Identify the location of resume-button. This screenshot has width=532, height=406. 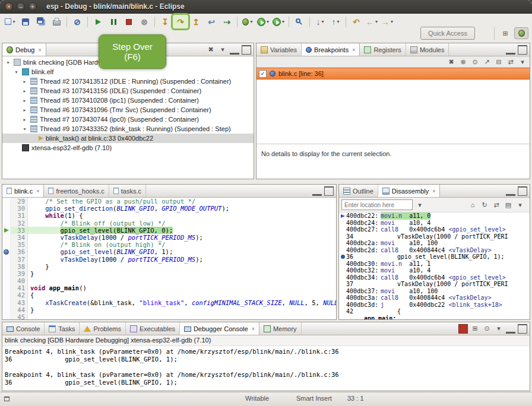
(98, 21).